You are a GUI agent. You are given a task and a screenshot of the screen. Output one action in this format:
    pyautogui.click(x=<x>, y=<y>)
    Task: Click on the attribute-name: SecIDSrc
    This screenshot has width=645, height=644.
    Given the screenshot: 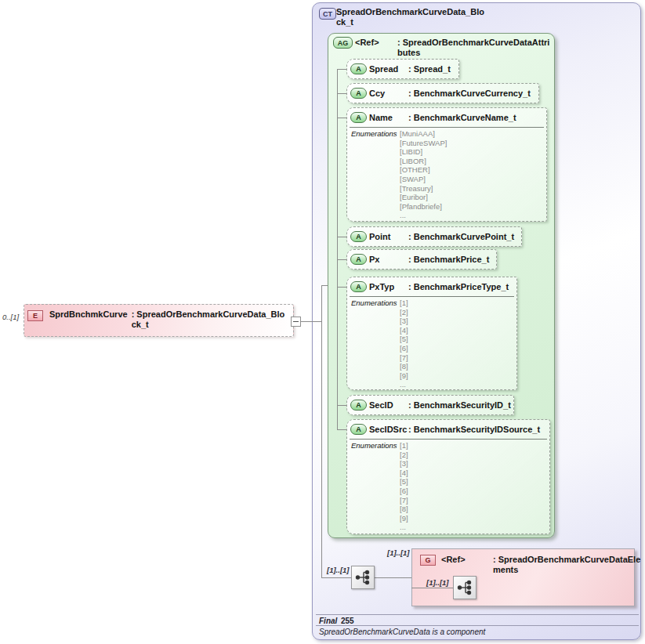 What is the action you would take?
    pyautogui.click(x=389, y=429)
    